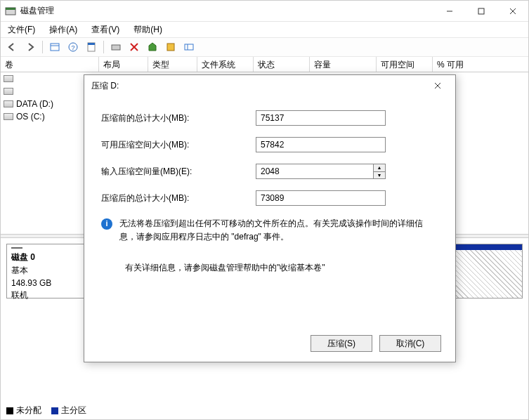 The image size is (529, 420). Describe the element at coordinates (17, 248) in the screenshot. I see `disk-icon` at that location.